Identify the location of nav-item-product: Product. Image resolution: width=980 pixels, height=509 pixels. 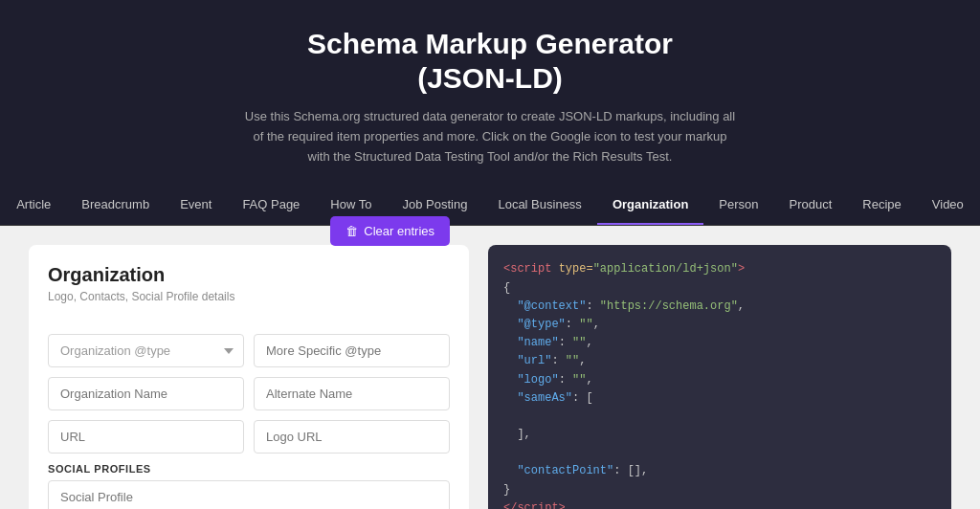
(812, 205).